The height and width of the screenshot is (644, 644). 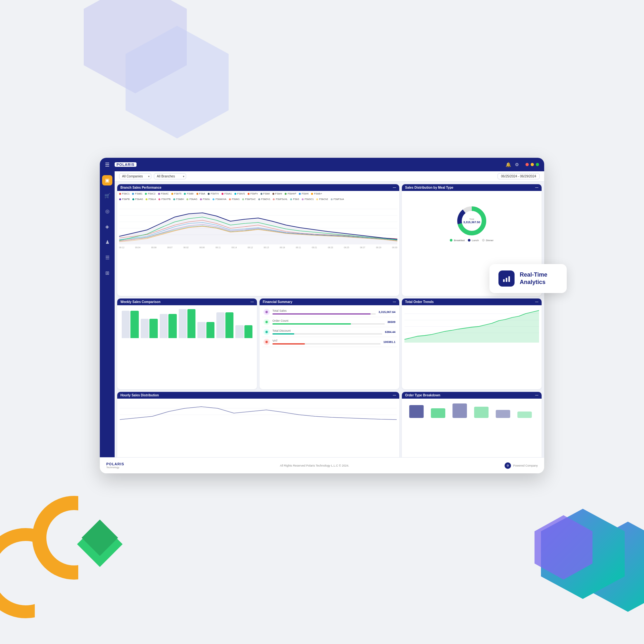 What do you see at coordinates (508, 165) in the screenshot?
I see `bell-icon: 🔔` at bounding box center [508, 165].